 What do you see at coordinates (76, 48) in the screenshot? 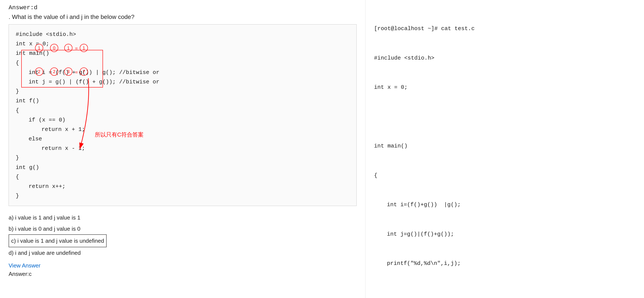
I see `equals-top: =` at bounding box center [76, 48].